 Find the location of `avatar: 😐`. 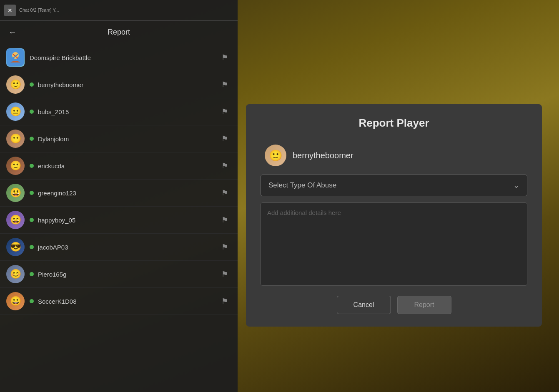

avatar: 😐 is located at coordinates (15, 112).